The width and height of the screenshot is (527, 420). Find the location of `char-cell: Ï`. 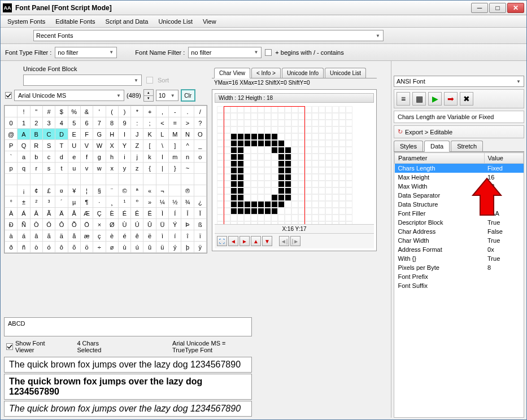

char-cell: Ï is located at coordinates (200, 213).